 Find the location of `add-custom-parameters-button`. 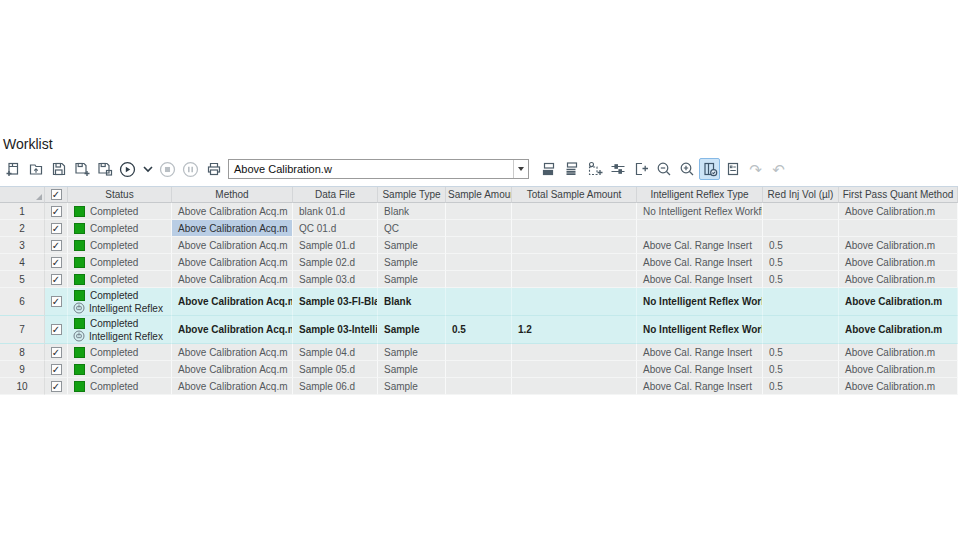

add-custom-parameters-button is located at coordinates (594, 169).